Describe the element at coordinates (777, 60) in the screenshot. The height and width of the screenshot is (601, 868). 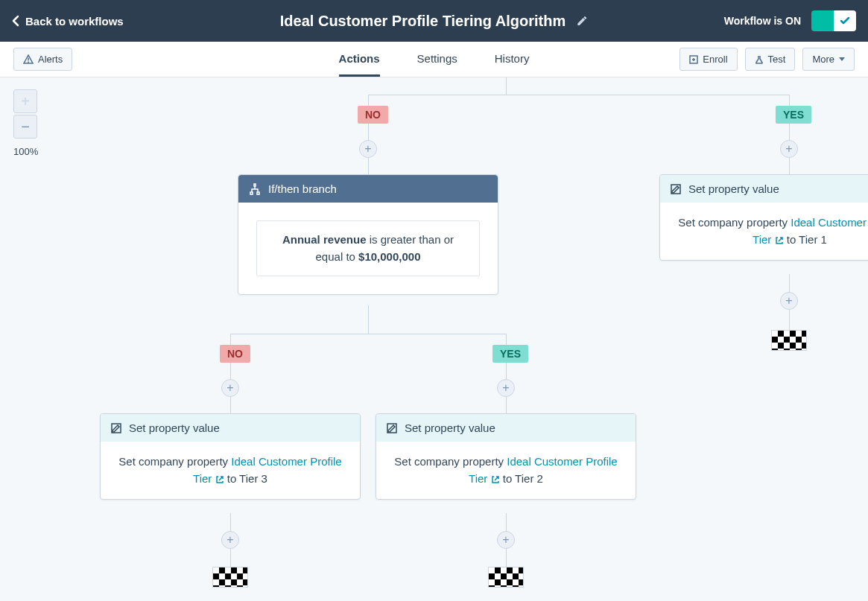
I see `test-label: Test` at that location.